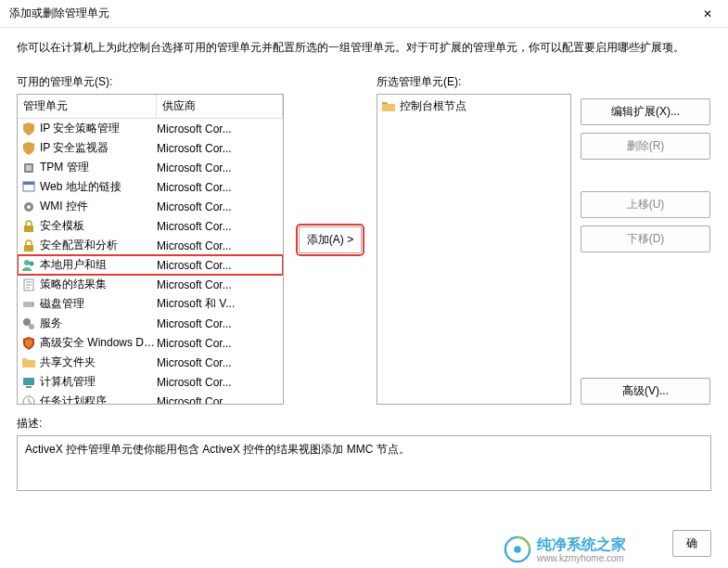 The height and width of the screenshot is (568, 728). Describe the element at coordinates (150, 187) in the screenshot. I see `snapin-row: Web 地址的链接 Microsoft Cor...` at that location.